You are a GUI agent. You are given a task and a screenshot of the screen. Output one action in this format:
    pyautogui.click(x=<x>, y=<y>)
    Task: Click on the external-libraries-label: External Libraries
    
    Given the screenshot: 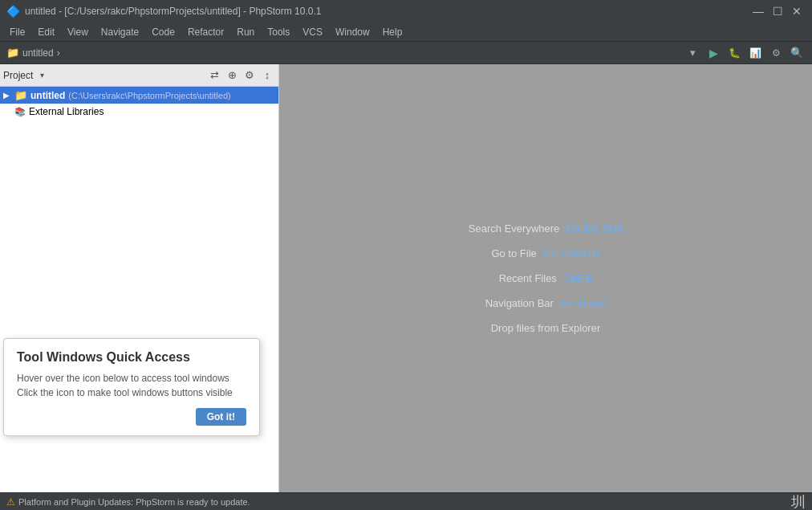 What is the action you would take?
    pyautogui.click(x=66, y=112)
    